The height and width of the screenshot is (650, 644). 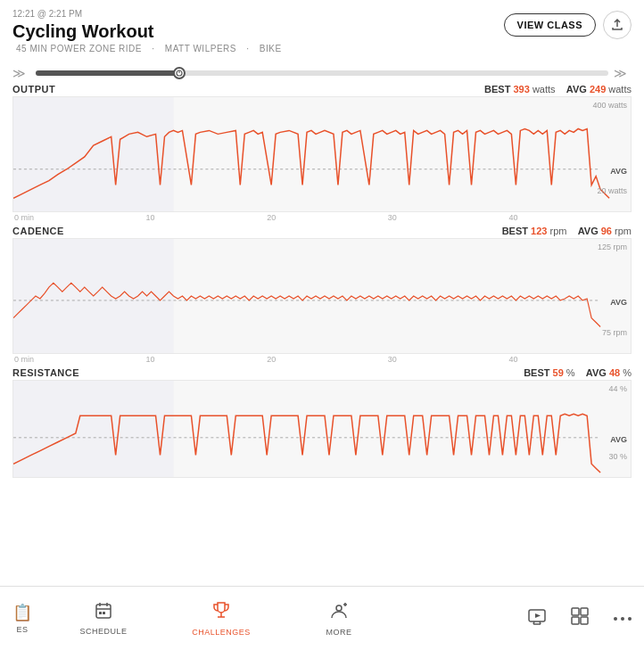 I want to click on more-icon, so click(x=339, y=613).